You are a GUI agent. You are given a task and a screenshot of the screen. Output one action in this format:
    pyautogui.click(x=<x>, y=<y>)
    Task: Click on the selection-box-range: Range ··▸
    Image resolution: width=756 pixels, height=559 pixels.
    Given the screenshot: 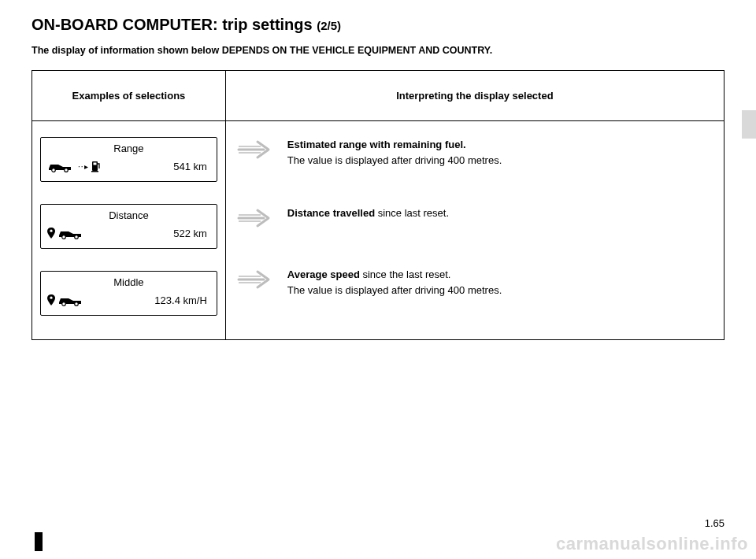 What is the action you would take?
    pyautogui.click(x=129, y=159)
    